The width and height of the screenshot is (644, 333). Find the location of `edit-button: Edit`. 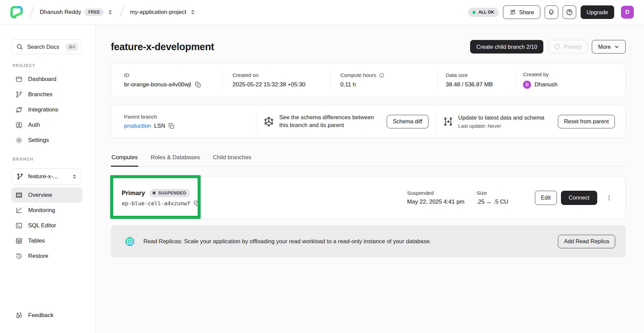

edit-button: Edit is located at coordinates (546, 198).